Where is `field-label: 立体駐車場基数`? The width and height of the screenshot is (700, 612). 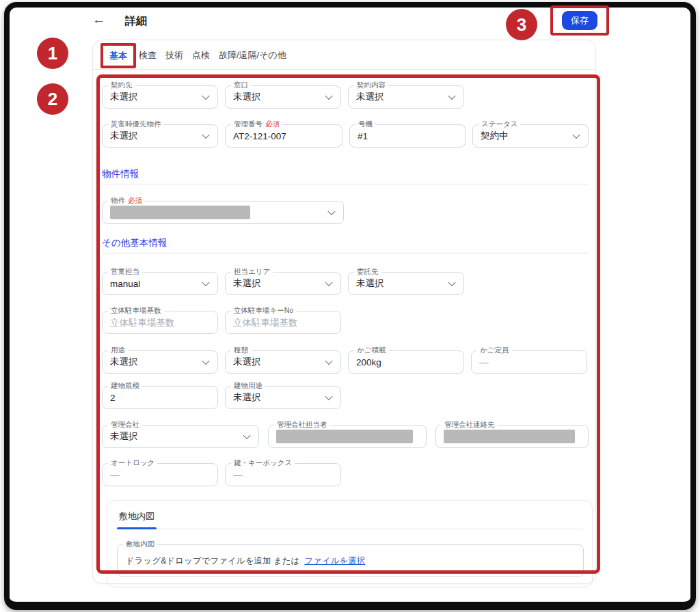
field-label: 立体駐車場基数 is located at coordinates (136, 311).